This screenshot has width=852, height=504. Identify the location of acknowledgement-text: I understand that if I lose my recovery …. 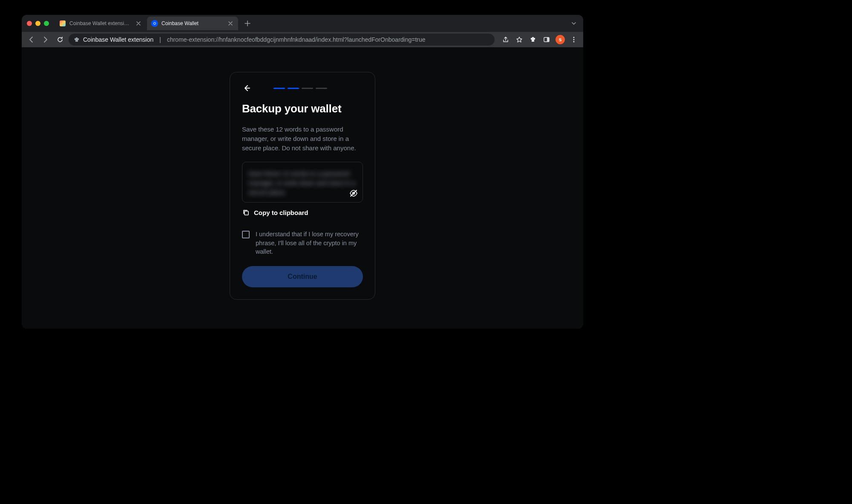
(309, 243).